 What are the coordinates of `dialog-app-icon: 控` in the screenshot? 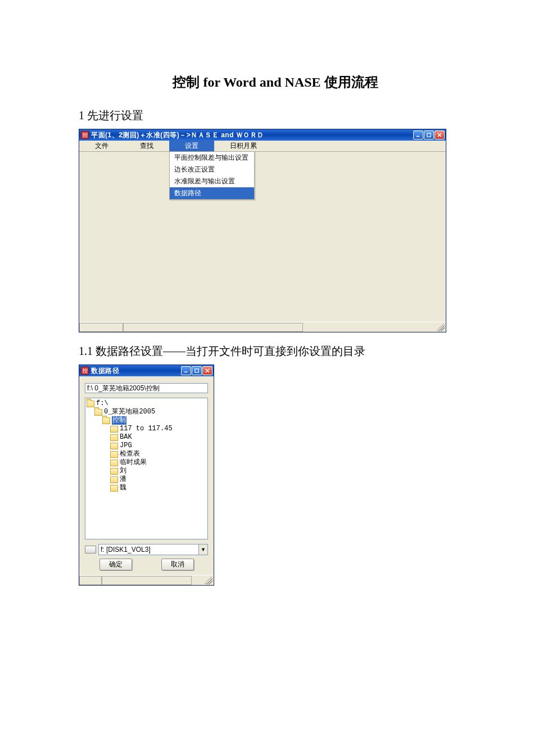 It's located at (85, 371).